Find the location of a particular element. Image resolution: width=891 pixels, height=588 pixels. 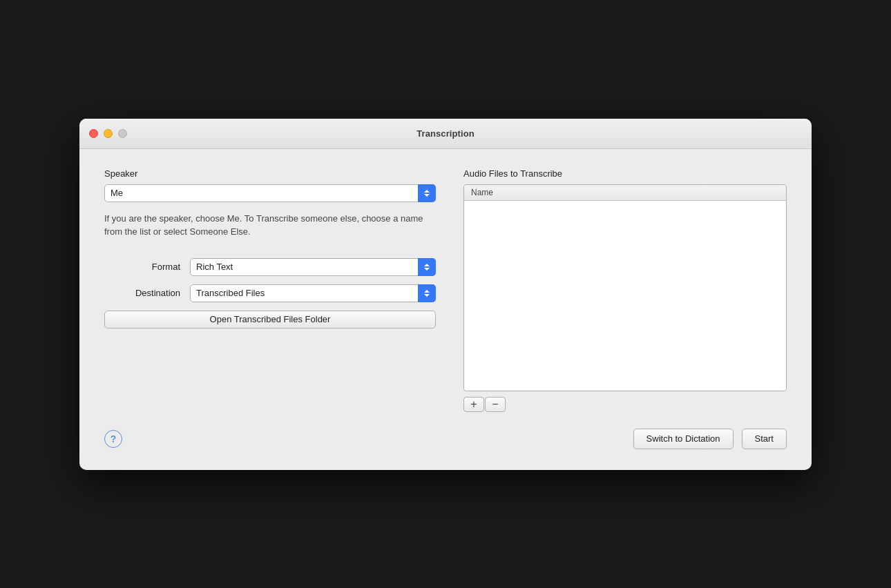

file-list-controls: + − is located at coordinates (625, 404).